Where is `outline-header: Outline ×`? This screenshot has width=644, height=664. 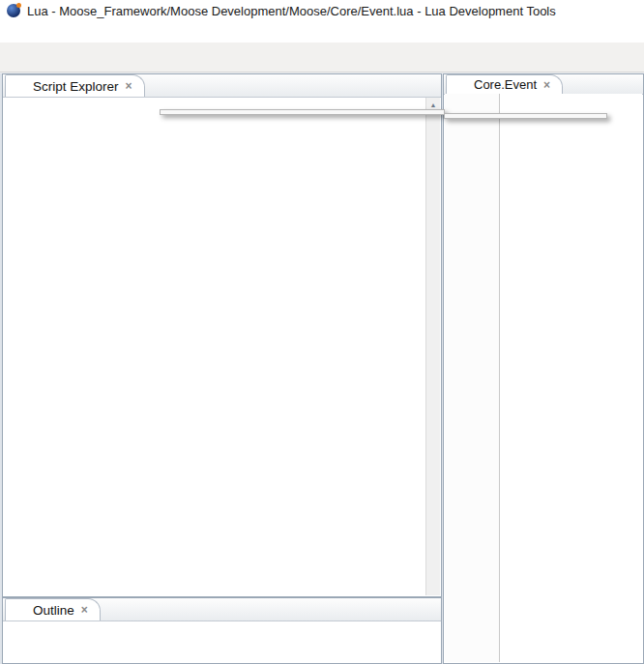 outline-header: Outline × is located at coordinates (222, 610).